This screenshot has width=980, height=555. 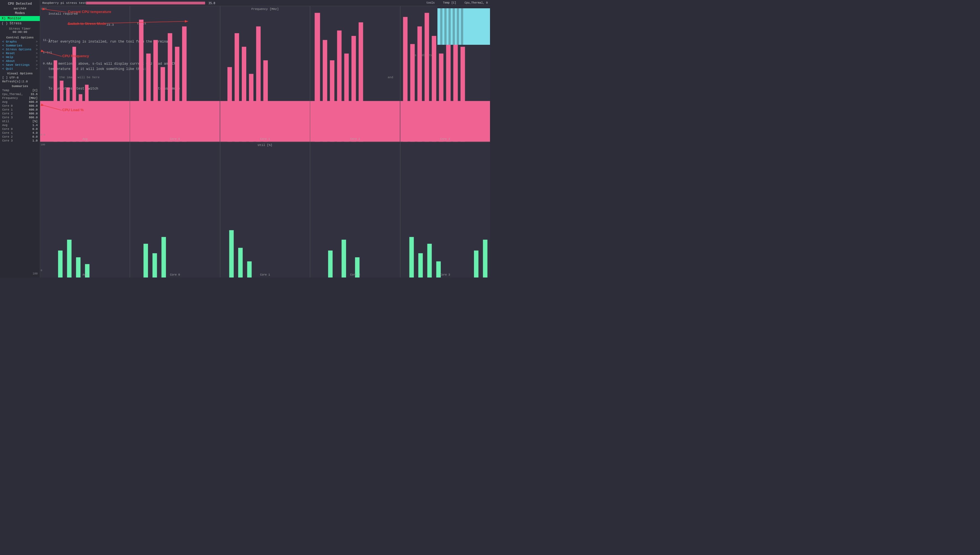 I want to click on freq-core0-value: 600.0, so click(x=33, y=106).